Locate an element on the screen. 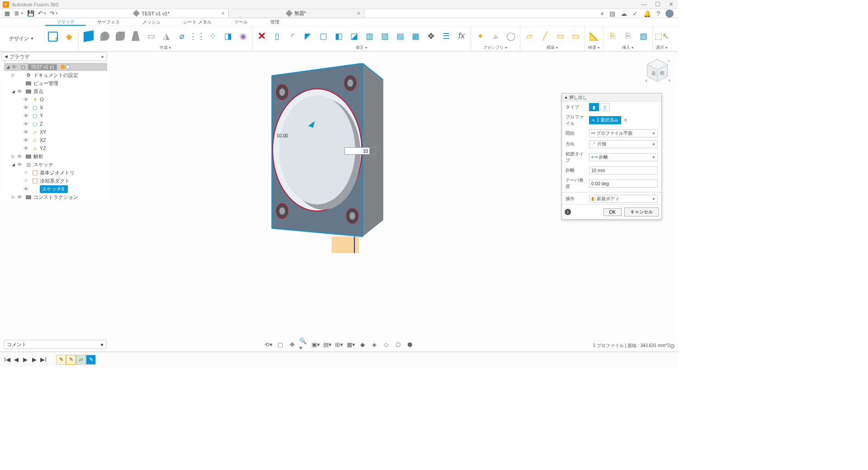  mirror-icon: ◮ is located at coordinates (166, 36).